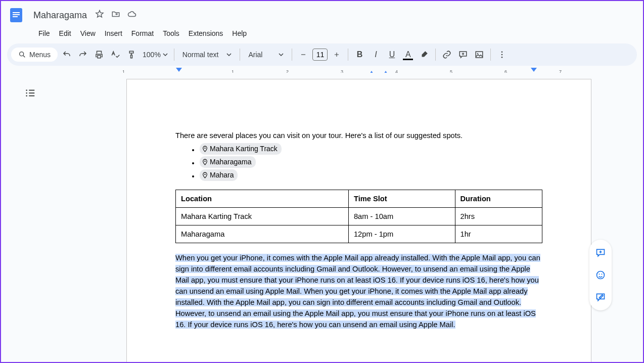  I want to click on text-color-button: A, so click(408, 55).